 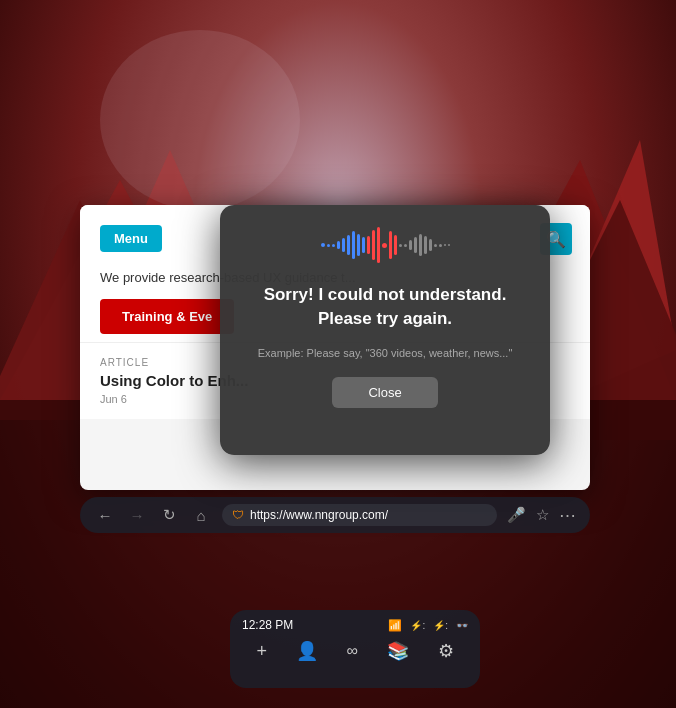 What do you see at coordinates (262, 652) in the screenshot?
I see `plus-icon: +` at bounding box center [262, 652].